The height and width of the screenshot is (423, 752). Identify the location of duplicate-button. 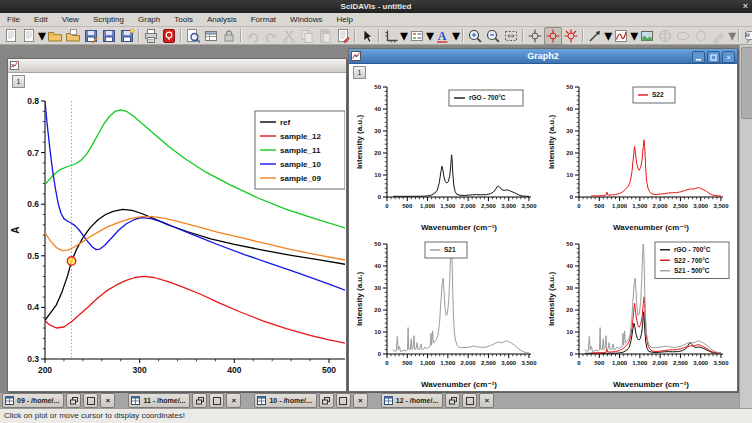
(343, 36).